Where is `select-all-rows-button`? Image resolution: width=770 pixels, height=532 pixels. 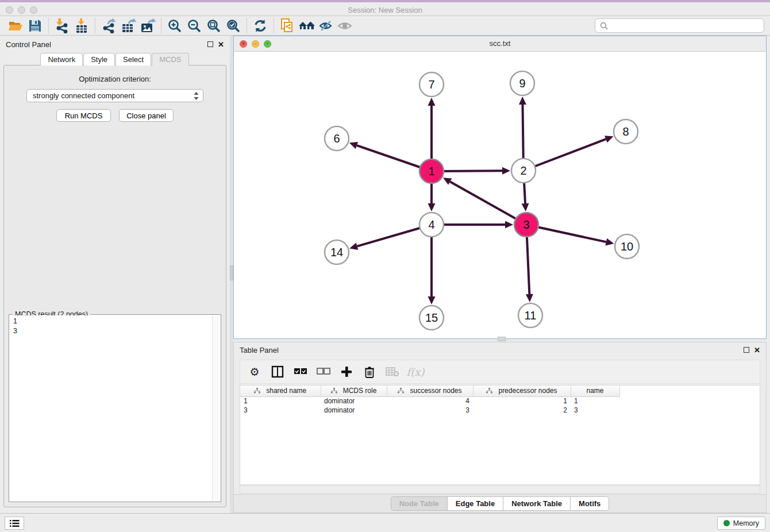
select-all-rows-button is located at coordinates (301, 372).